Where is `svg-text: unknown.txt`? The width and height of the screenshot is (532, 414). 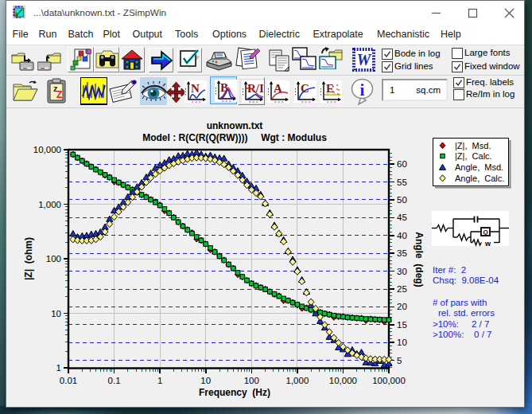 svg-text: unknown.txt is located at coordinates (235, 126).